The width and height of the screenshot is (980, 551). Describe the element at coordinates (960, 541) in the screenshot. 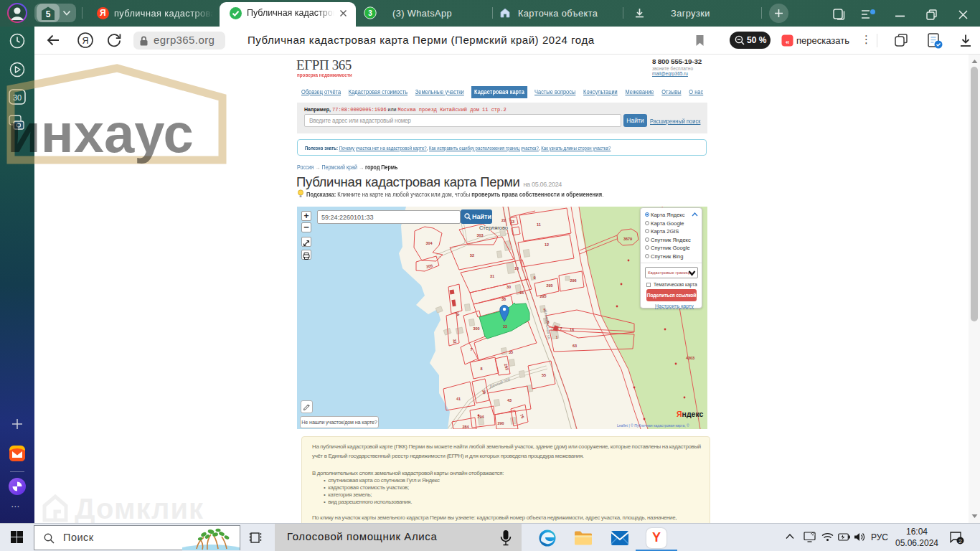

I see `svg-text: 2` at that location.